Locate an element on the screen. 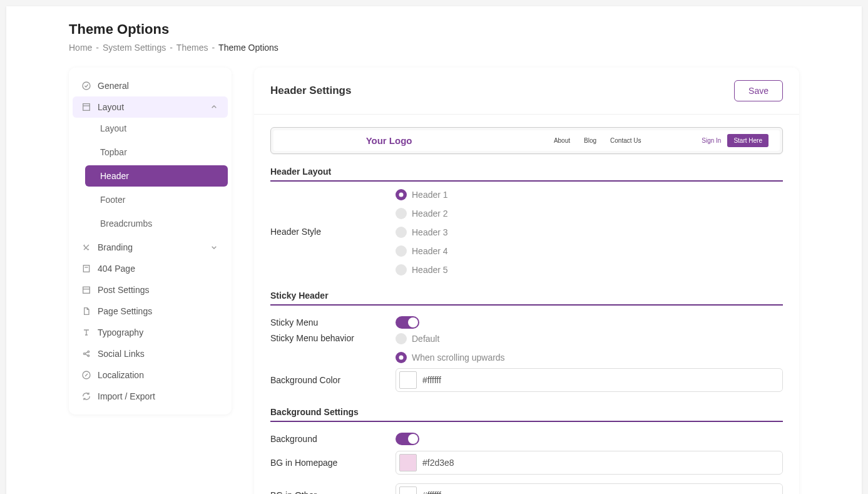 The width and height of the screenshot is (868, 494). chevron-up-icon is located at coordinates (214, 107).